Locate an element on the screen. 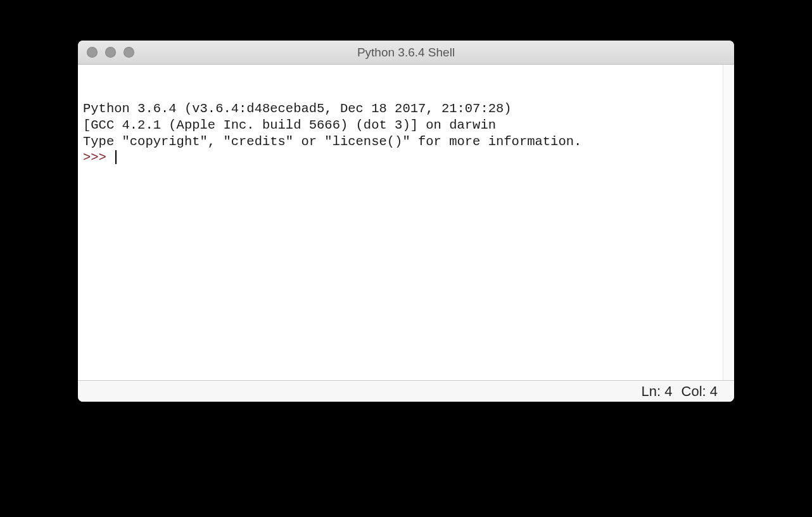 This screenshot has height=517, width=812. window-title: Python 3.6.4 Shell is located at coordinates (406, 53).